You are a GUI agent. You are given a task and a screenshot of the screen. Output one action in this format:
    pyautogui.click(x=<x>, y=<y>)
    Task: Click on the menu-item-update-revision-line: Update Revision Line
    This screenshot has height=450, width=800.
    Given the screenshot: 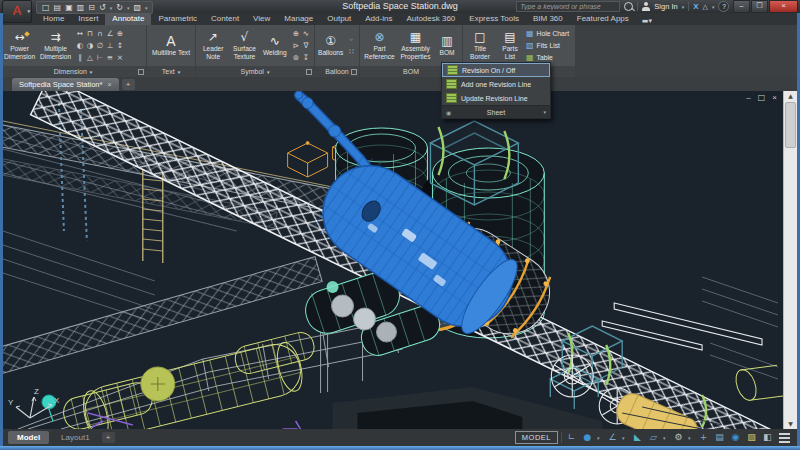 What is the action you would take?
    pyautogui.click(x=496, y=98)
    